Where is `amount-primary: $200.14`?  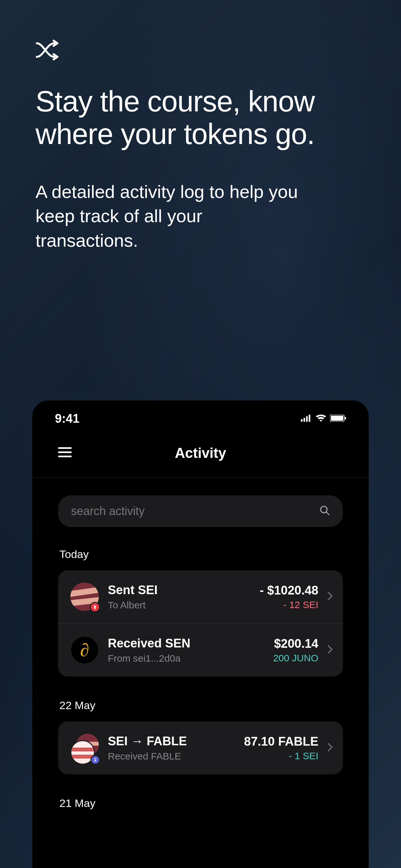
amount-primary: $200.14 is located at coordinates (296, 644).